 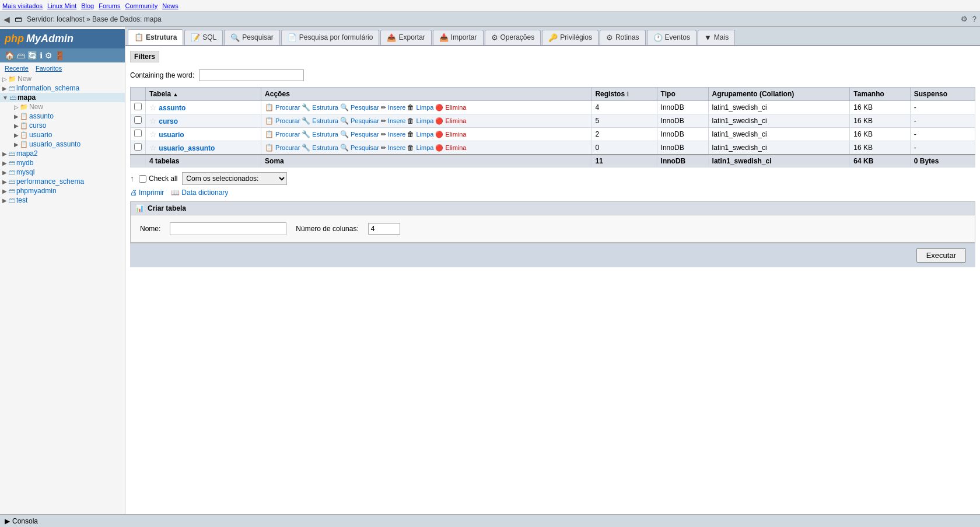 What do you see at coordinates (672, 37) in the screenshot?
I see `tab-eventos: 🕐 Eventos` at bounding box center [672, 37].